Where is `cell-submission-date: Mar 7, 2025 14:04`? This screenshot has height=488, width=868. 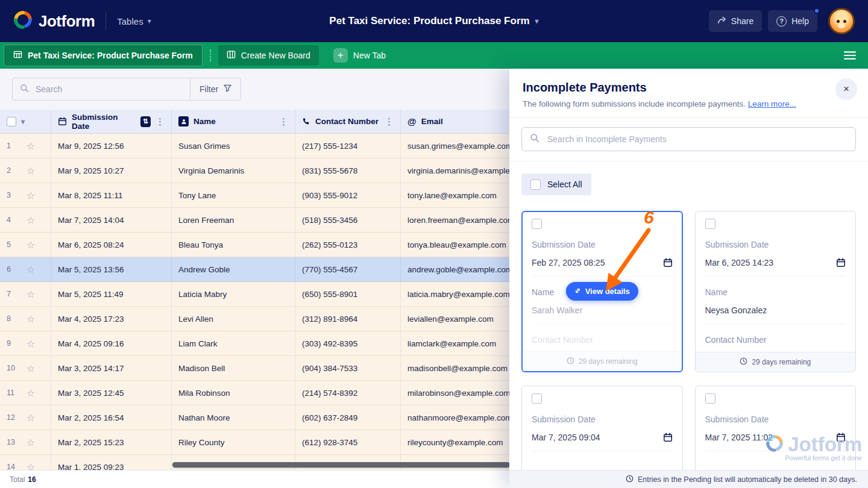
cell-submission-date: Mar 7, 2025 14:04 is located at coordinates (112, 220).